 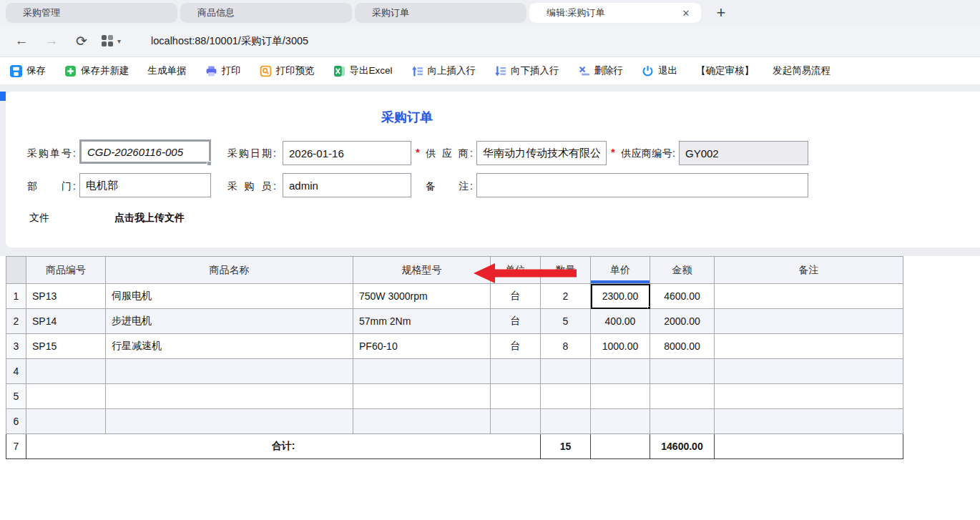 What do you see at coordinates (347, 153) in the screenshot?
I see `order-date-input` at bounding box center [347, 153].